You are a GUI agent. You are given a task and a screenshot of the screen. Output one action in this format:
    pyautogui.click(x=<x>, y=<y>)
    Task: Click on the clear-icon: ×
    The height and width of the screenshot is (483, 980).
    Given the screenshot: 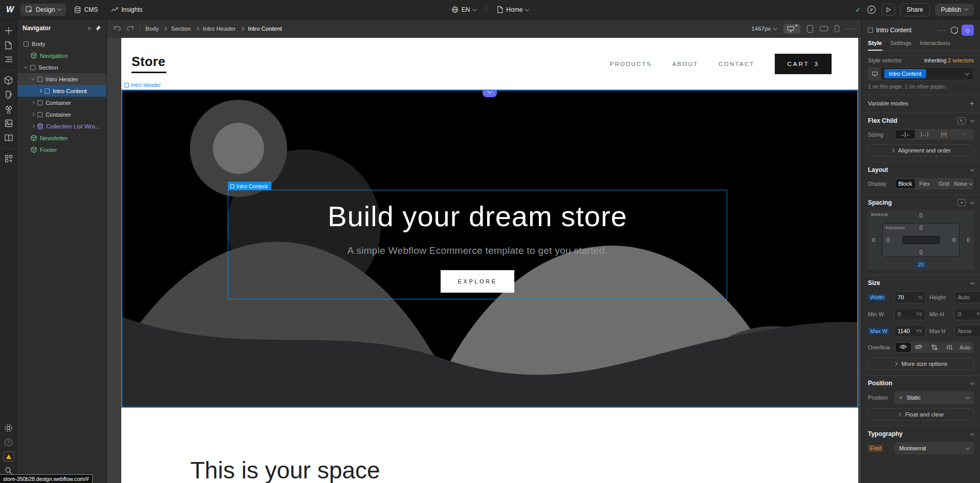 What is the action you would take?
    pyautogui.click(x=901, y=398)
    